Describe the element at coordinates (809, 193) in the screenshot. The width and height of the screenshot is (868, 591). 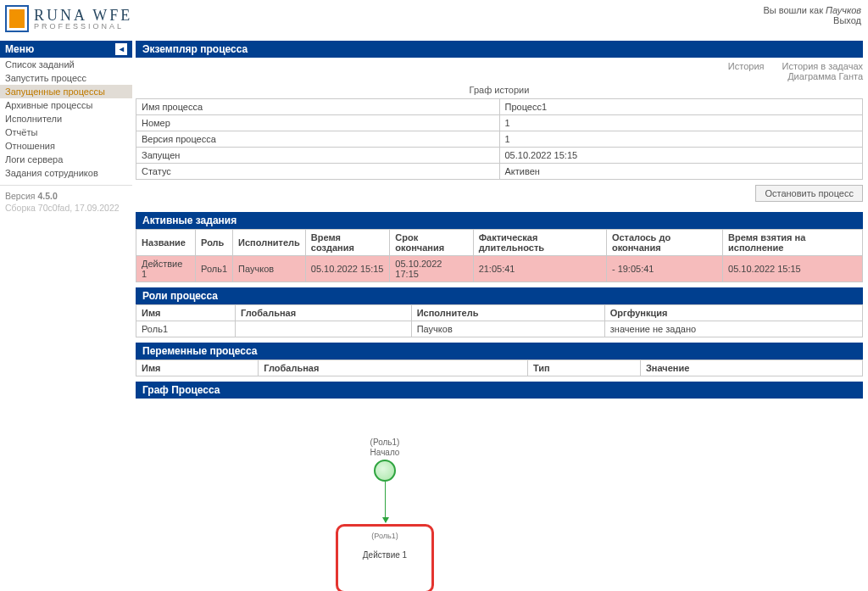
I see `stop-process-button: Остановить процесс` at that location.